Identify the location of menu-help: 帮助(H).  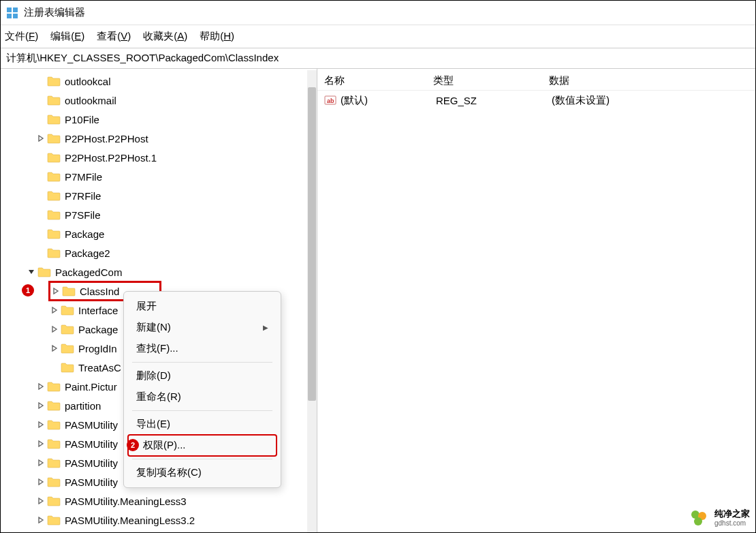
(217, 37).